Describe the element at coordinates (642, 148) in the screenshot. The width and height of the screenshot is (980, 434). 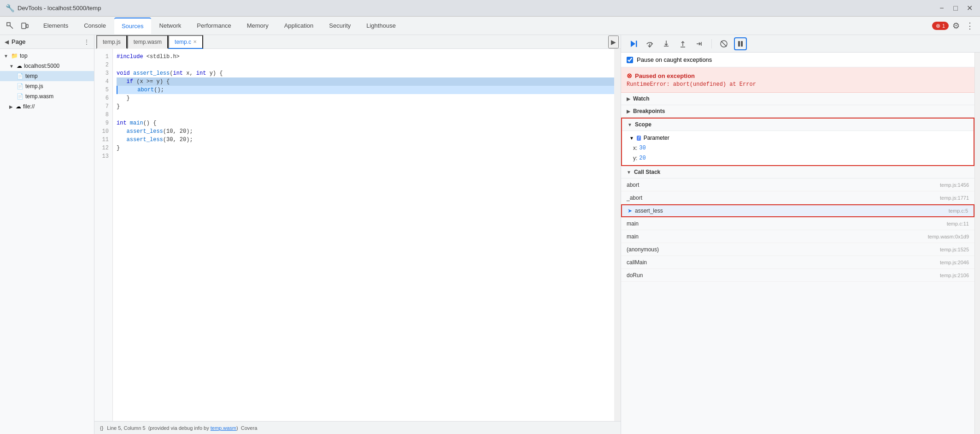
I see `scope-x-value: 30` at that location.